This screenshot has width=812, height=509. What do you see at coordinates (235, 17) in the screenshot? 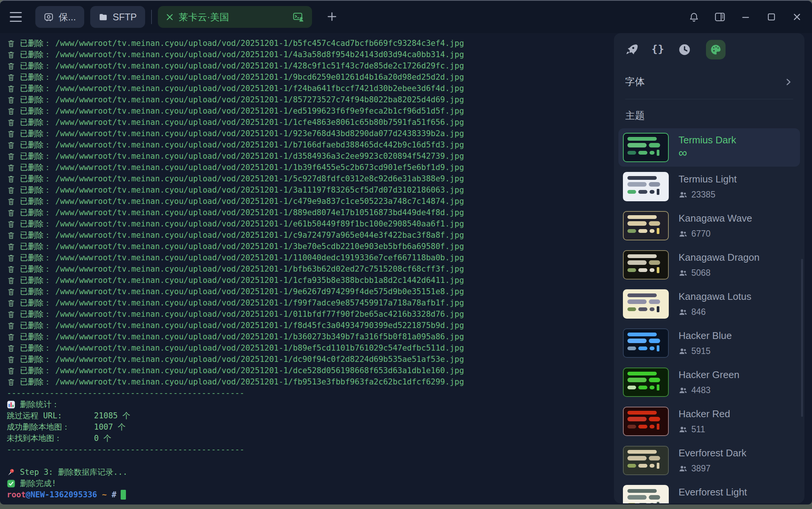
I see `tab-active-host: 莱卡云·美国` at bounding box center [235, 17].